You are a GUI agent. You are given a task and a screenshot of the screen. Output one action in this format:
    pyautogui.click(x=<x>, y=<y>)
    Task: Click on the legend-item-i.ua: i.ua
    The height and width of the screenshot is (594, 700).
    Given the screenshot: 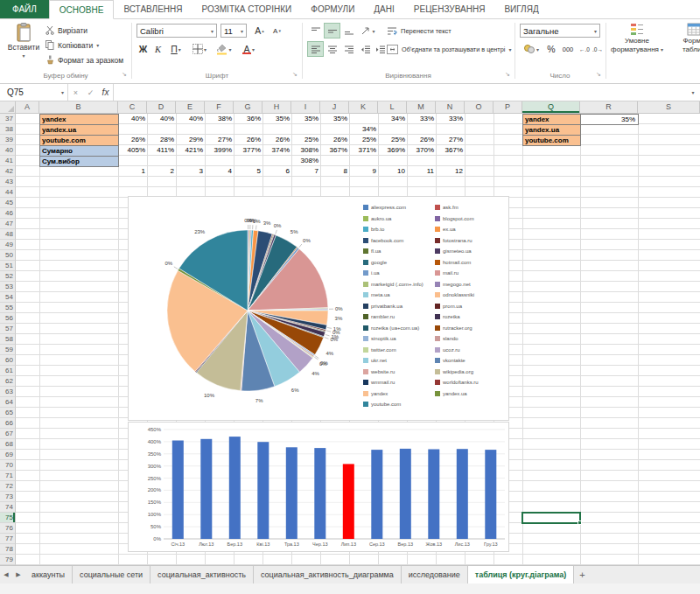 What is the action you would take?
    pyautogui.click(x=371, y=273)
    